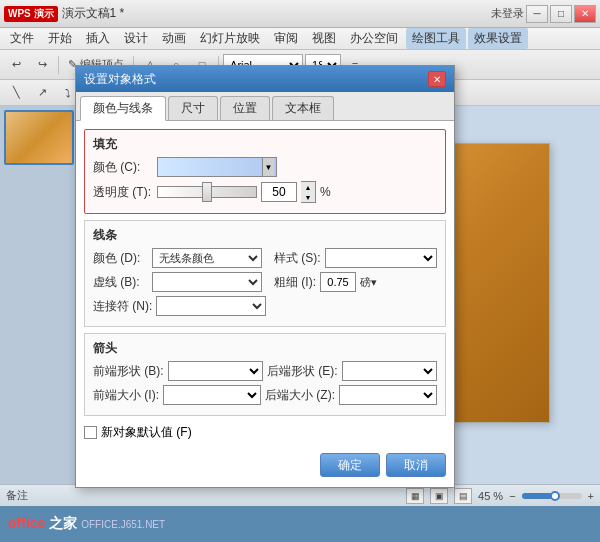 The width and height of the screenshot is (600, 542). What do you see at coordinates (123, 108) in the screenshot?
I see `tab-color-lines: 颜色与线条` at bounding box center [123, 108].